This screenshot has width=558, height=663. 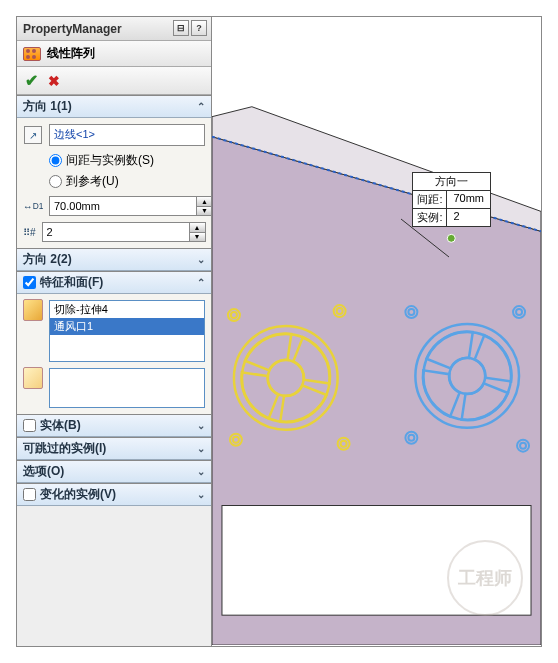 I want to click on spacing-icon: ↔D1, so click(x=33, y=206).